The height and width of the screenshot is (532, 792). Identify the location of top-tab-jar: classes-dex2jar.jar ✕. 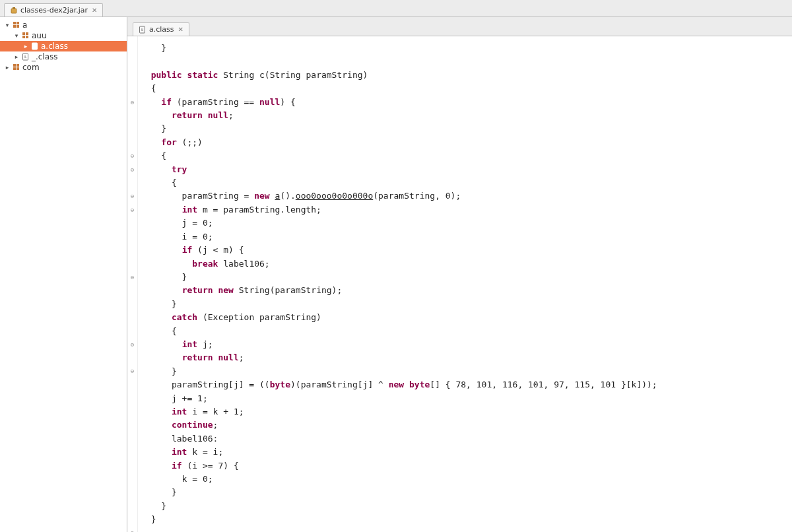
(53, 10).